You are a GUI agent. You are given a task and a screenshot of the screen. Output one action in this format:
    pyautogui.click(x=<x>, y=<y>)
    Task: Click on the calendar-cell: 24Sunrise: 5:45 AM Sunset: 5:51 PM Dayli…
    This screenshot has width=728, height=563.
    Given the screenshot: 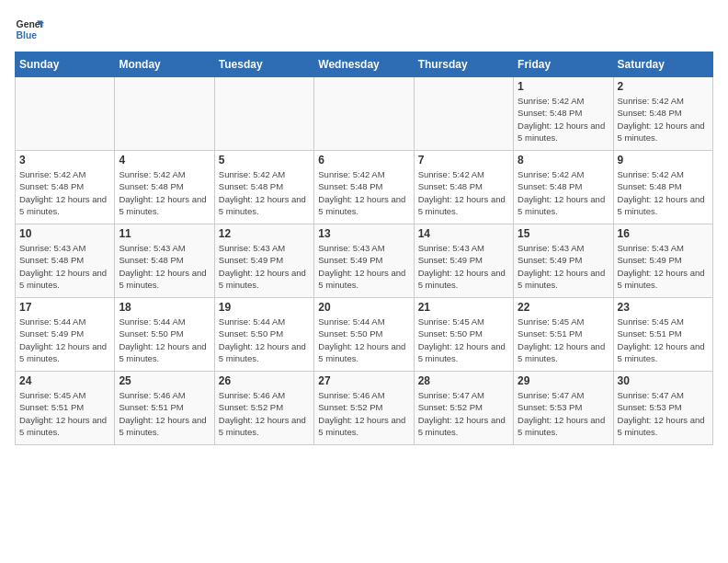 What is the action you would take?
    pyautogui.click(x=65, y=408)
    